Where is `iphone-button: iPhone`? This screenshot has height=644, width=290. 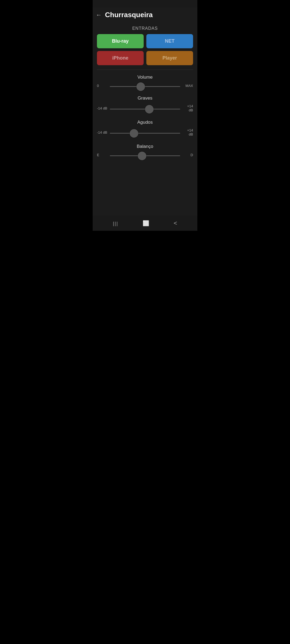 iphone-button: iPhone is located at coordinates (120, 58).